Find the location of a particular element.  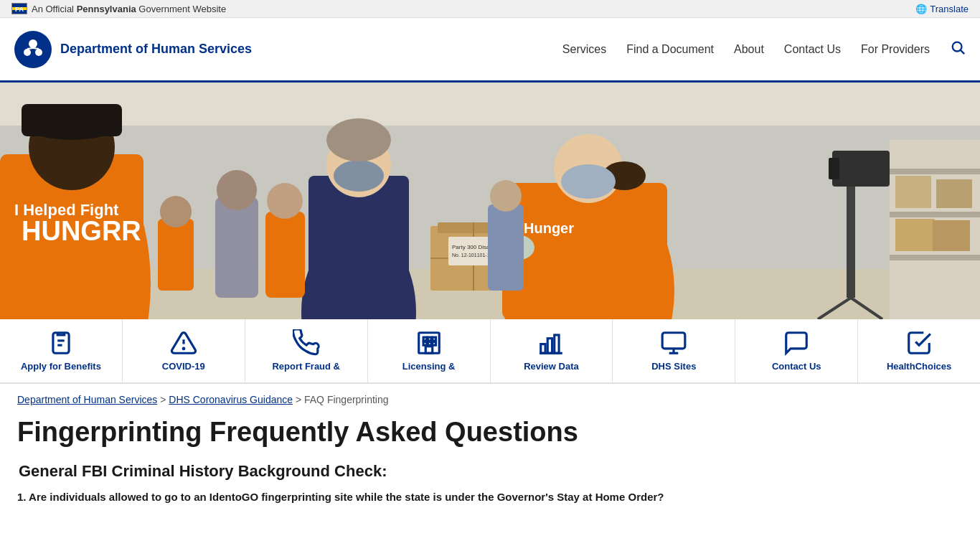

faq-question-1: 1. Are individuals allowed to go to an I… is located at coordinates (344, 496).